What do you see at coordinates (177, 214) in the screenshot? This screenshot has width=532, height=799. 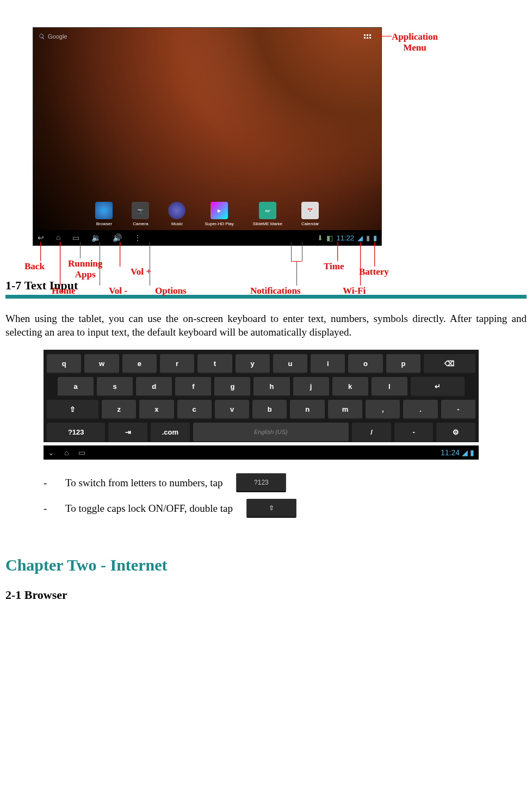 I see `dock-music: 🎵 Music` at bounding box center [177, 214].